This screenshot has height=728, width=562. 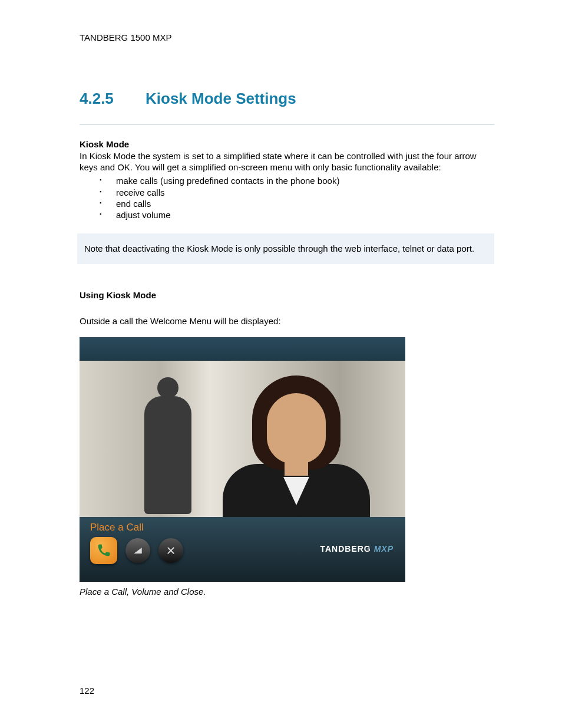 What do you see at coordinates (243, 439) in the screenshot?
I see `screenshot-video-area` at bounding box center [243, 439].